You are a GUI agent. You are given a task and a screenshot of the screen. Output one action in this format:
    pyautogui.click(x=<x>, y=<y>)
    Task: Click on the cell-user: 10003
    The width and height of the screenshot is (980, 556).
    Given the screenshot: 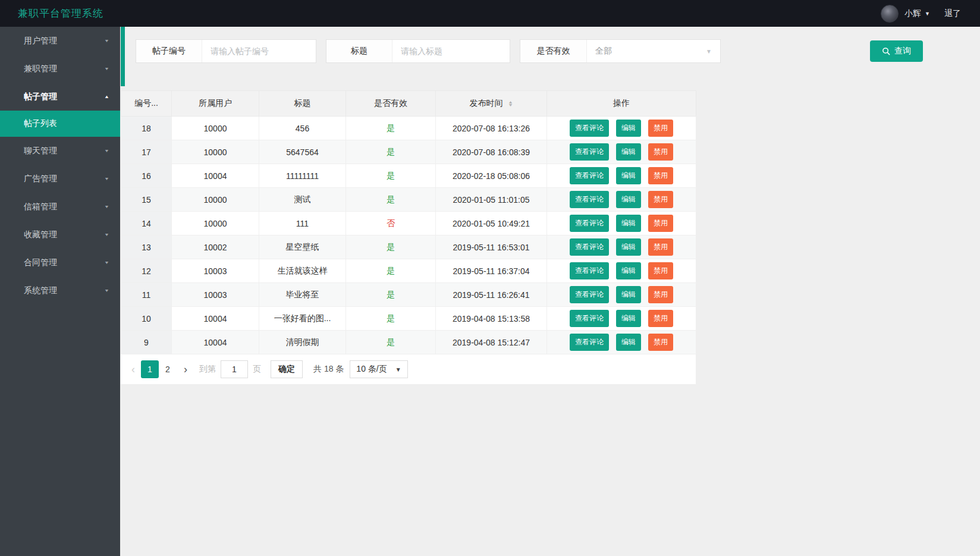 What is the action you would take?
    pyautogui.click(x=215, y=271)
    